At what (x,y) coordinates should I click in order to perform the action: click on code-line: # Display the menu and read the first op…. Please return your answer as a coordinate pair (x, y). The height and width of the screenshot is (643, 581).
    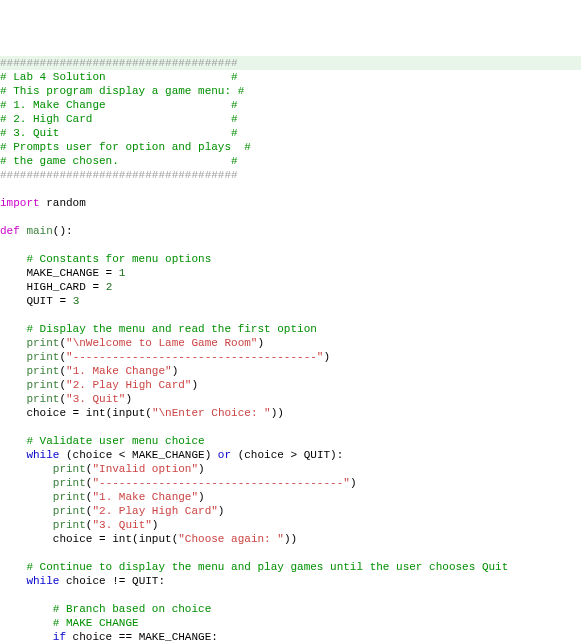
    Looking at the image, I should click on (290, 329).